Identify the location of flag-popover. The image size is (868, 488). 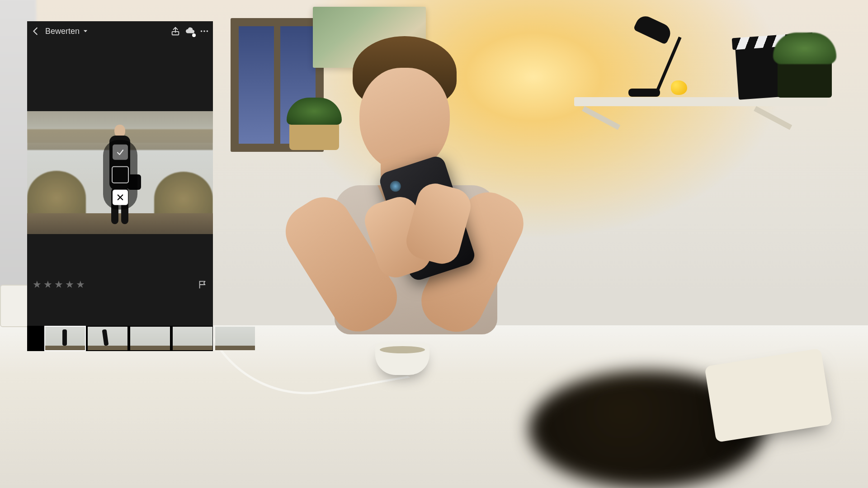
(120, 175).